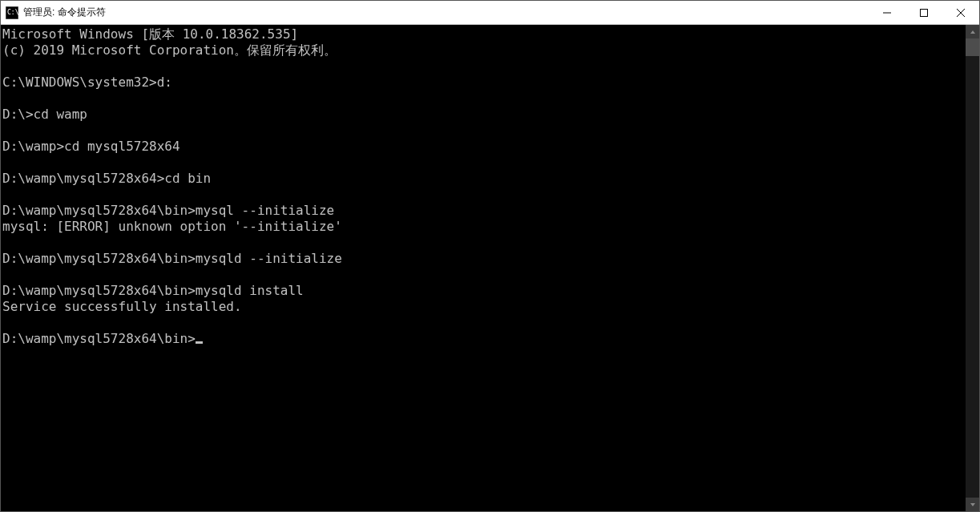 The height and width of the screenshot is (512, 980). Describe the element at coordinates (973, 268) in the screenshot. I see `scroll-track` at that location.